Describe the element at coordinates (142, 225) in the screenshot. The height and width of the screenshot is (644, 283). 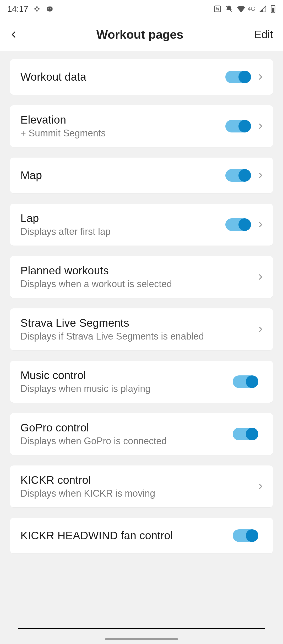
I see `list-item: LapDisplays after first lap` at that location.